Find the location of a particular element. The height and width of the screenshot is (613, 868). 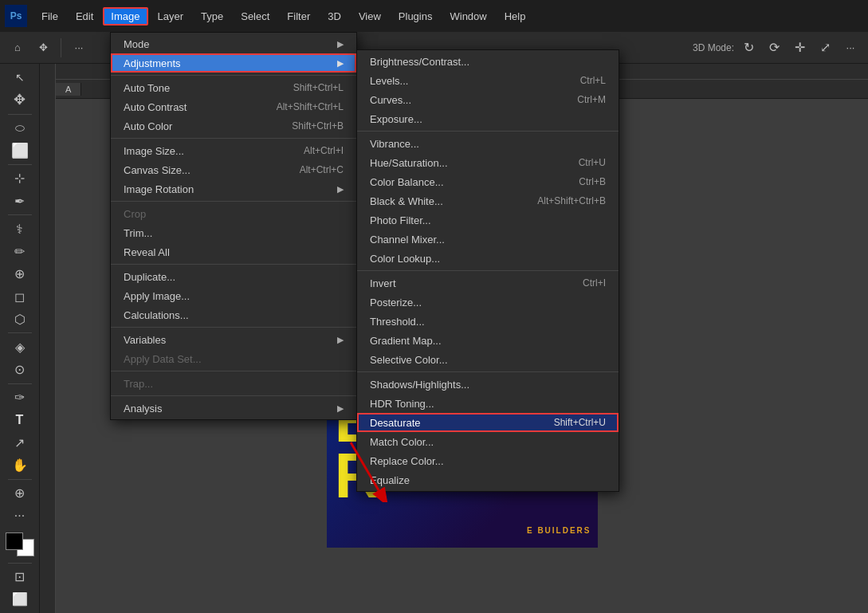

menu-image-size: Image Size... Alt+Ctrl+I is located at coordinates (234, 151).